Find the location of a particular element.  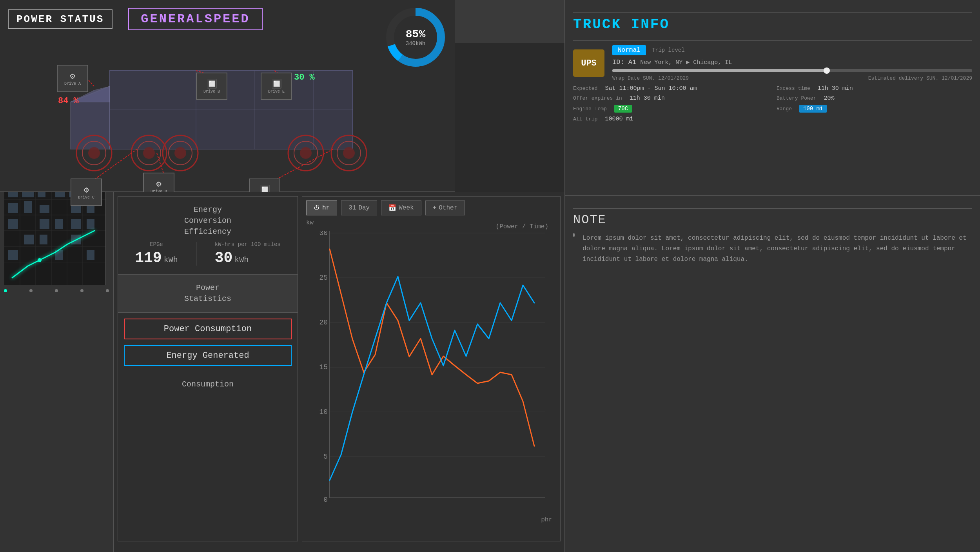

week-label: Week is located at coordinates (406, 208).